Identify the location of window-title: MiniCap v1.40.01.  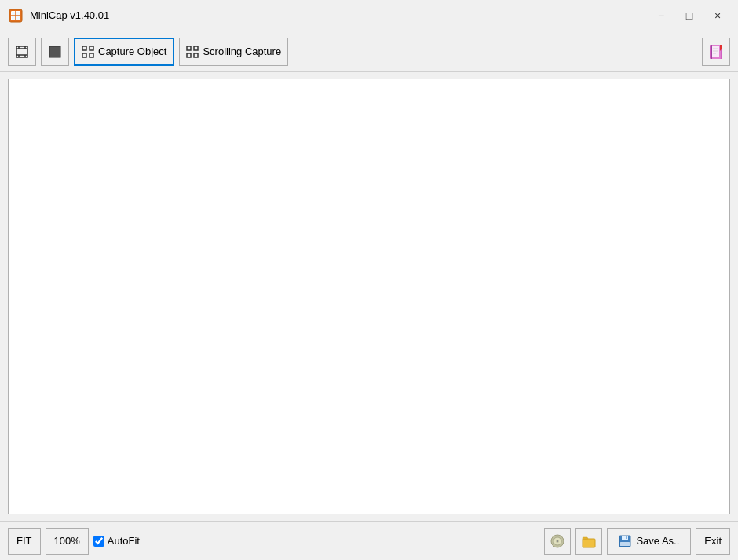
(69, 16).